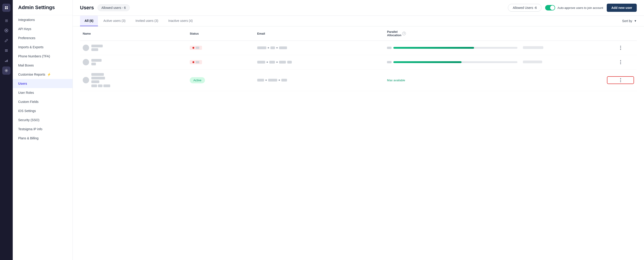 This screenshot has width=644, height=260. I want to click on tab-active-users: Active users (3), so click(114, 21).